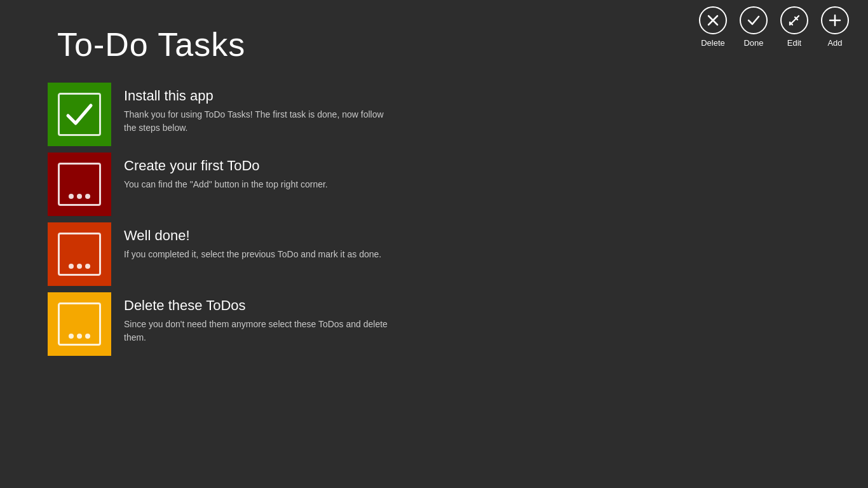  What do you see at coordinates (79, 114) in the screenshot?
I see `todo-icon-check` at bounding box center [79, 114].